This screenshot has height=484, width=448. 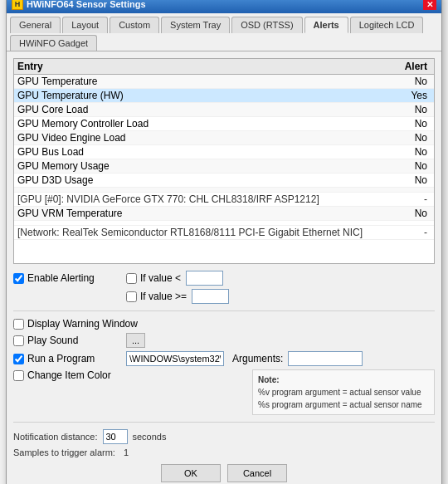 What do you see at coordinates (18, 340) in the screenshot?
I see `play-sound-checkbox` at bounding box center [18, 340].